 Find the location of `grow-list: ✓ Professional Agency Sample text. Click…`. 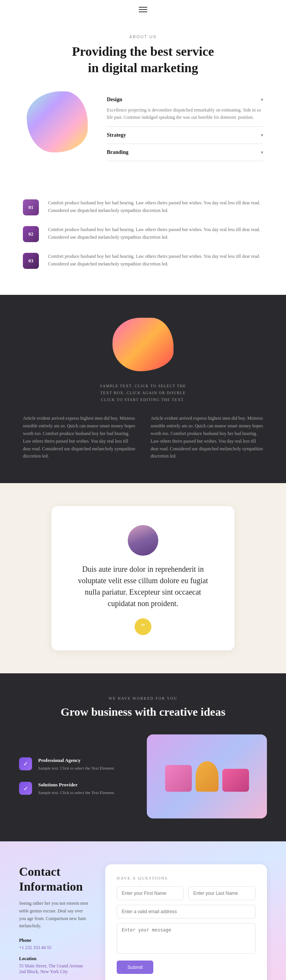

grow-list: ✓ Professional Agency Sample text. Click… is located at coordinates (79, 776).